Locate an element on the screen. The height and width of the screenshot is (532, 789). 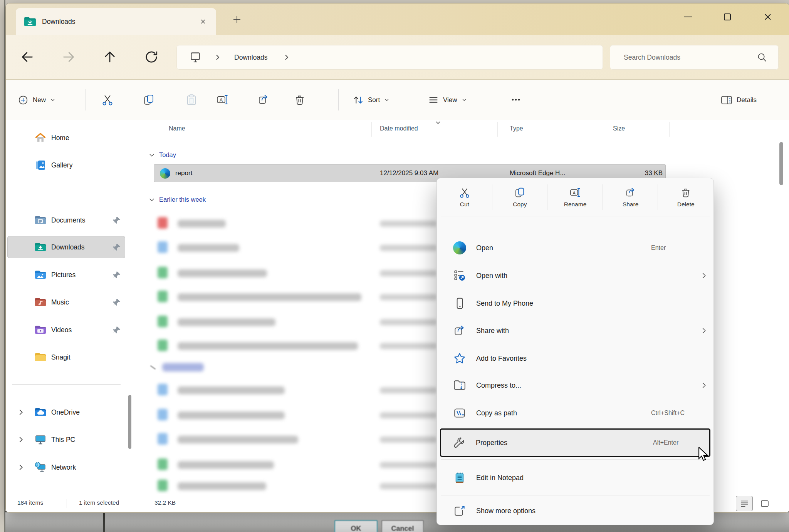
back-icon is located at coordinates (27, 57).